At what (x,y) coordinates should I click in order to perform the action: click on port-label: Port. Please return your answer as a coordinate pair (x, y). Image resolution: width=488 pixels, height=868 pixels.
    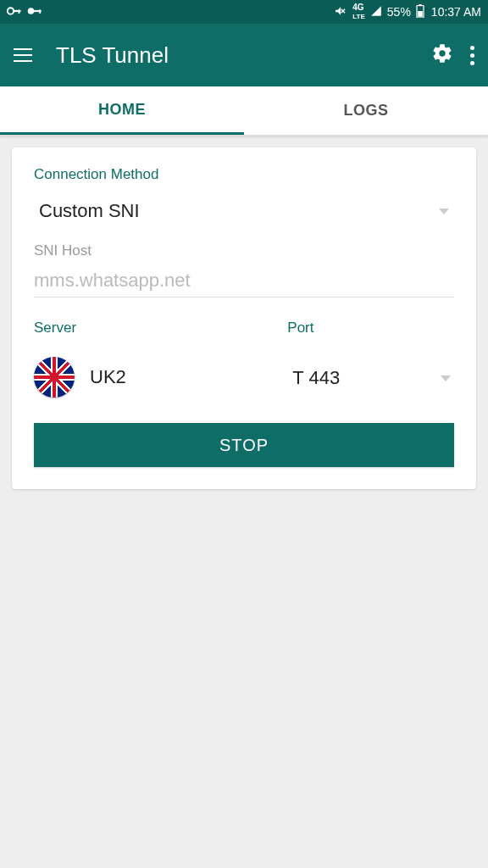
    Looking at the image, I should click on (371, 328).